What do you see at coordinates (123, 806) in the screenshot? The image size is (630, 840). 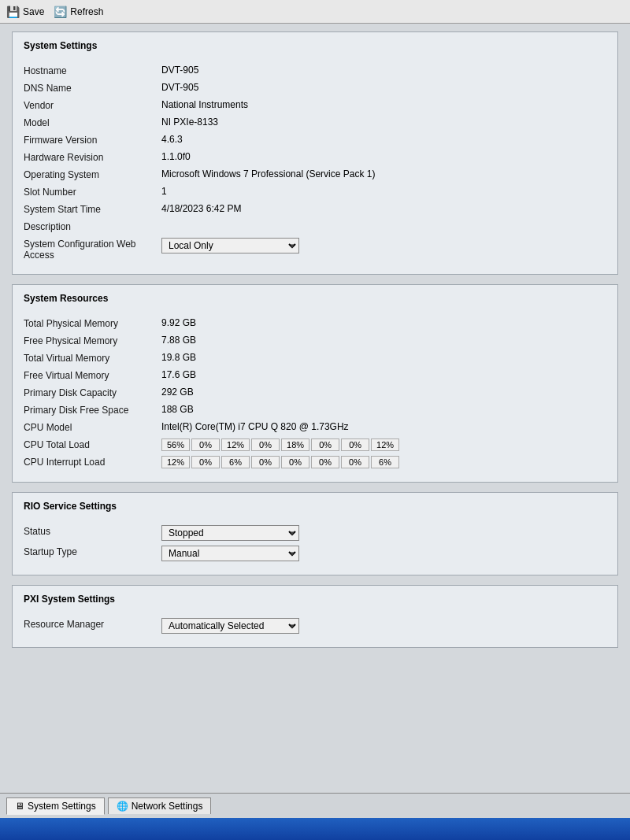 I see `network-settings-tab-icon: 🌐` at bounding box center [123, 806].